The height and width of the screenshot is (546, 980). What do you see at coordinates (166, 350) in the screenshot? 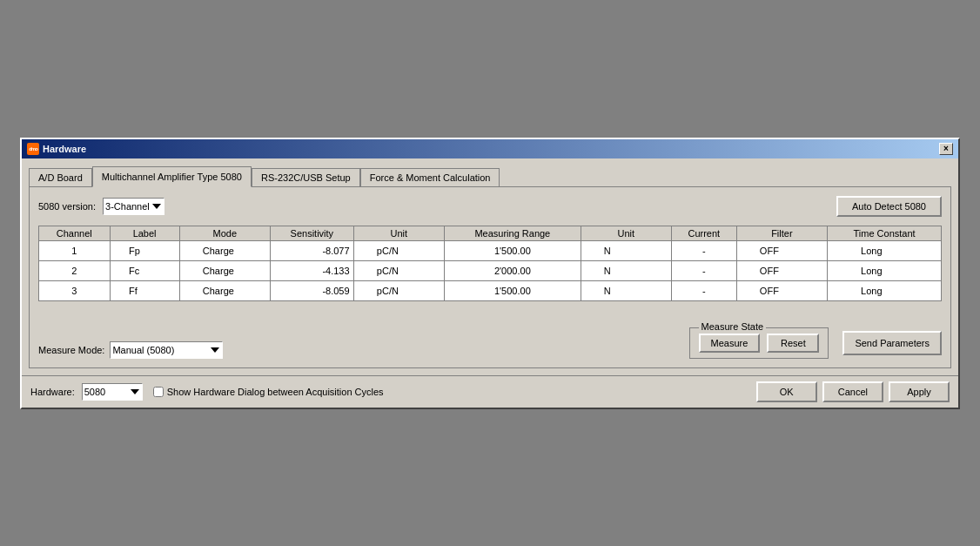
I see `measure-mode-select: Manual (5080) Auto (5080)` at bounding box center [166, 350].